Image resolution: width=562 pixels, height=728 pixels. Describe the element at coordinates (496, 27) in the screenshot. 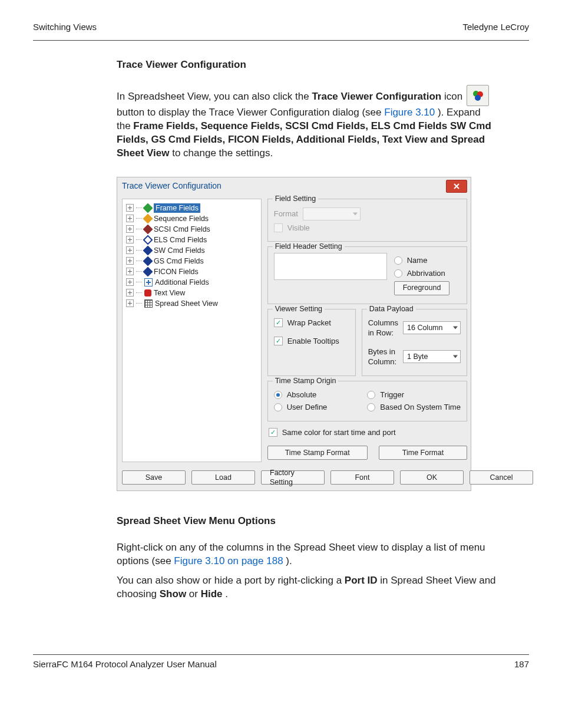

I see `running-head-right: Teledyne LeCroy` at that location.